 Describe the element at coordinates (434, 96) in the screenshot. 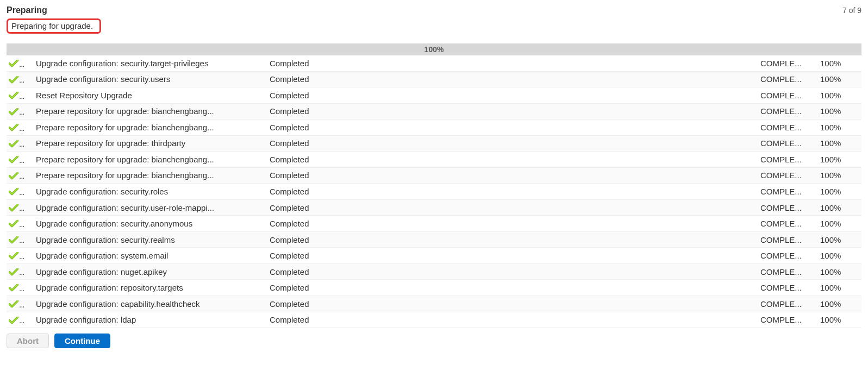

I see `task-row: ...Reset Repository UpgradeCompletedCOMP…` at that location.